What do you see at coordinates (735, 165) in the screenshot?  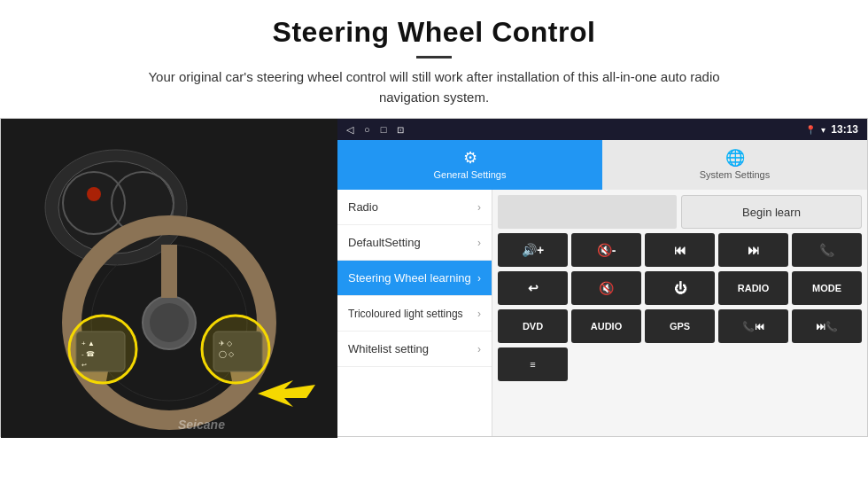 I see `tab-system: 🌐 System Settings` at bounding box center [735, 165].